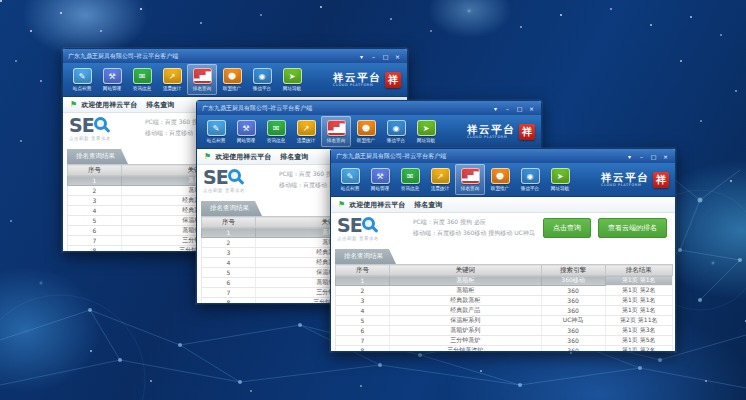 The height and width of the screenshot is (400, 746). I want to click on welcome-text: 欢迎使用祥云平台, so click(377, 205).